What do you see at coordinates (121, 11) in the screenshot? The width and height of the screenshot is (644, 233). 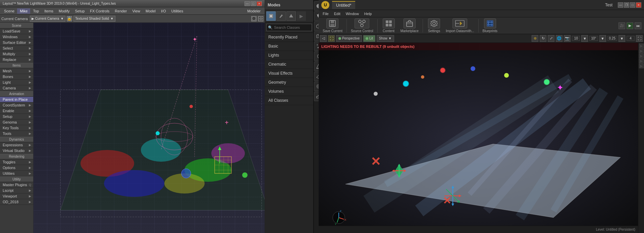 I see `lw-menu-render: Render` at bounding box center [121, 11].